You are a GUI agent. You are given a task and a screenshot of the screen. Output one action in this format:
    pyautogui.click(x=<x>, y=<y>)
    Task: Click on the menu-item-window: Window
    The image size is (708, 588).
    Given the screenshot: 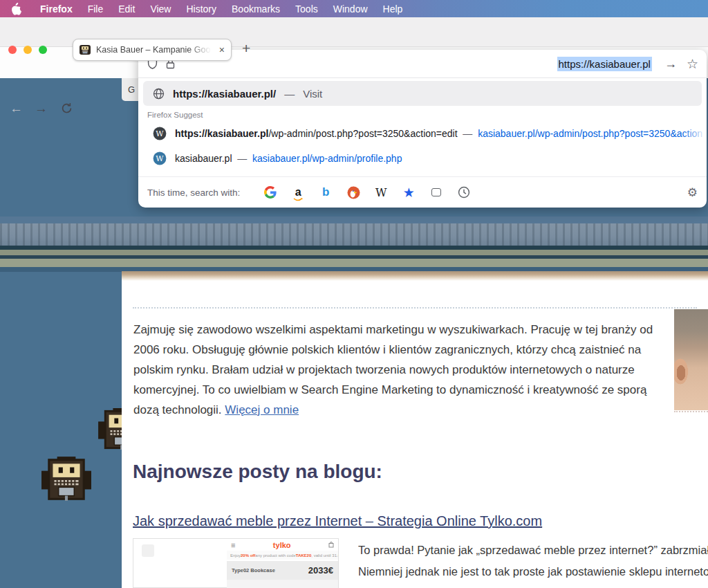 What is the action you would take?
    pyautogui.click(x=351, y=9)
    